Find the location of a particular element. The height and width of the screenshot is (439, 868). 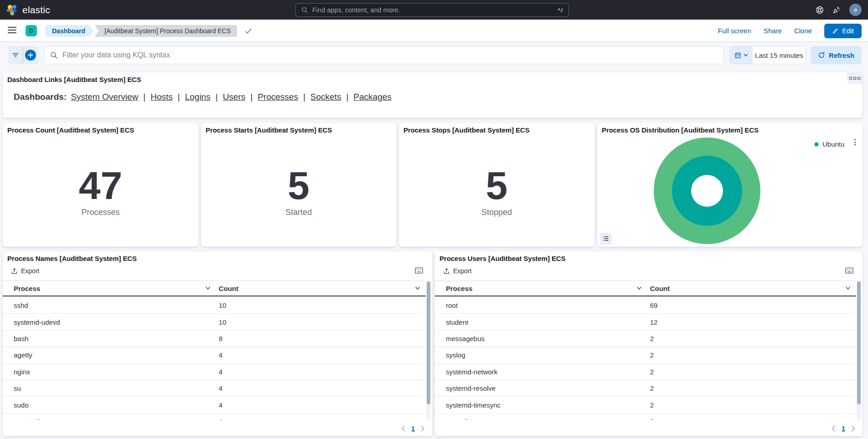

add-filter-button is located at coordinates (31, 55).